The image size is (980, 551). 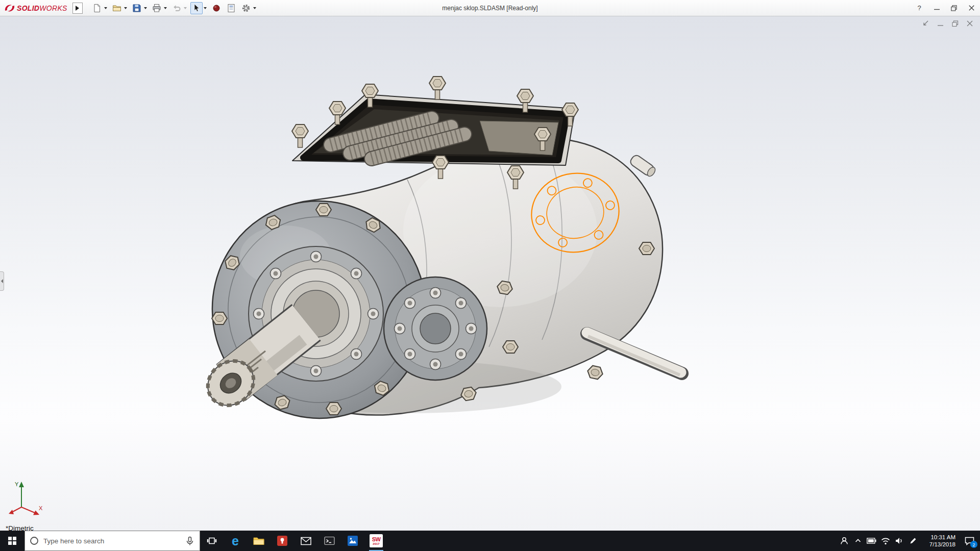 I want to click on clock-date: 7/13/2018, so click(x=942, y=544).